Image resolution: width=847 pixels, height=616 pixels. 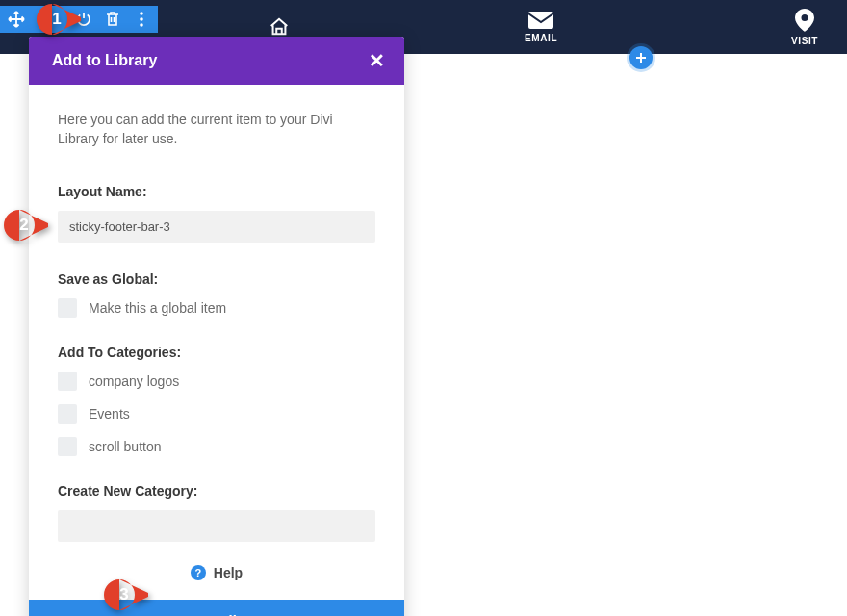 I want to click on category-label: Events, so click(x=110, y=414).